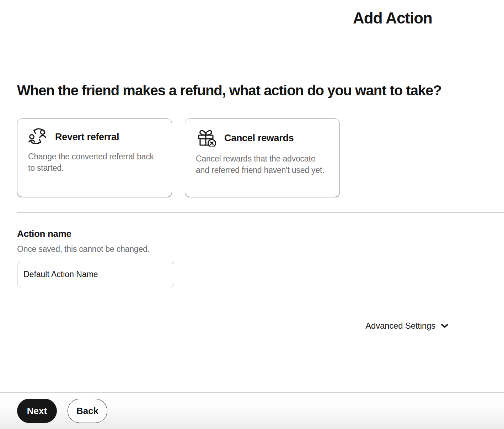  What do you see at coordinates (206, 138) in the screenshot?
I see `cancel-rewards-icon` at bounding box center [206, 138].